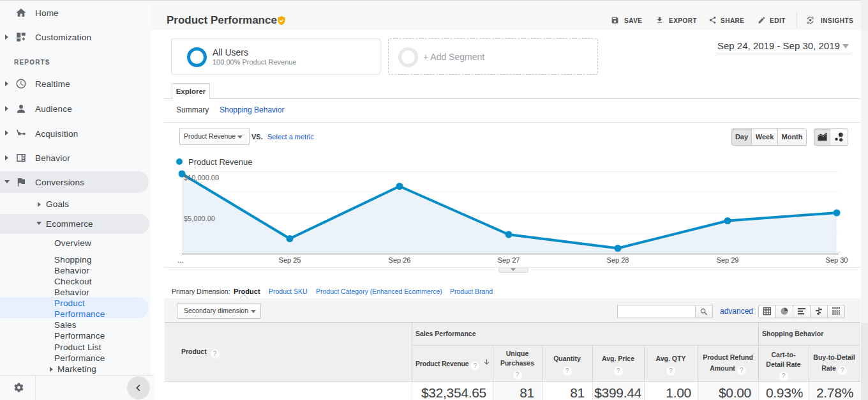 Image resolution: width=868 pixels, height=400 pixels. What do you see at coordinates (180, 260) in the screenshot?
I see `svg-text:...: ...` at bounding box center [180, 260].